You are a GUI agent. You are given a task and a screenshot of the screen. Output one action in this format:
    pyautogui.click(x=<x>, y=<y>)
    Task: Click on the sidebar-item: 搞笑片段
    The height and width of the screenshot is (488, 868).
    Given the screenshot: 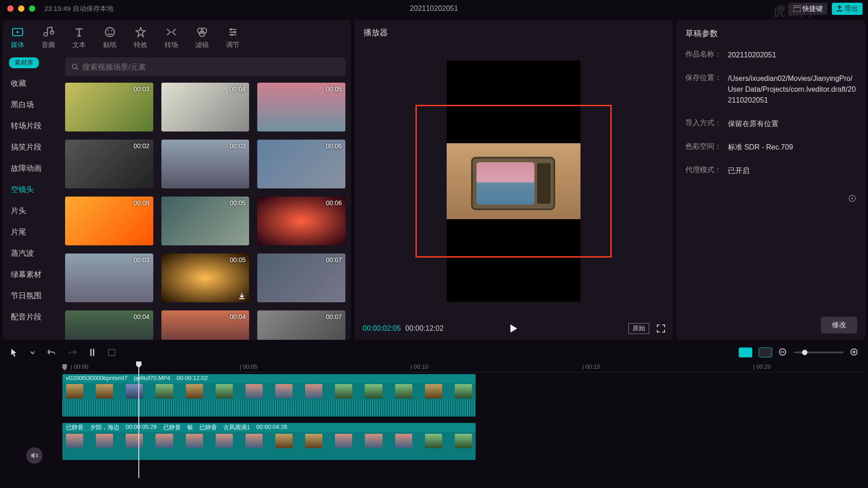 What is the action you would take?
    pyautogui.click(x=31, y=147)
    